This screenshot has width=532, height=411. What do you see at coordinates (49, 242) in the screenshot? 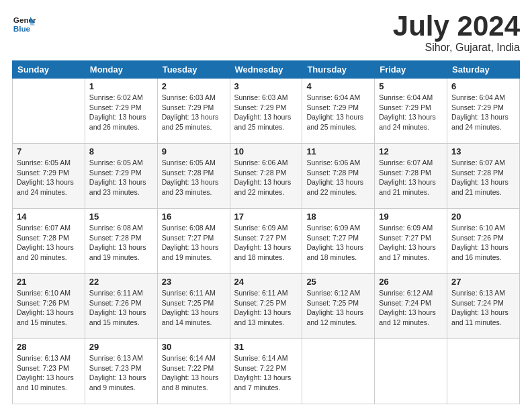
I see `calendar-cell: 14Sunrise: 6:07 AM Sunset: 7:28 PM Dayli…` at bounding box center [49, 242].